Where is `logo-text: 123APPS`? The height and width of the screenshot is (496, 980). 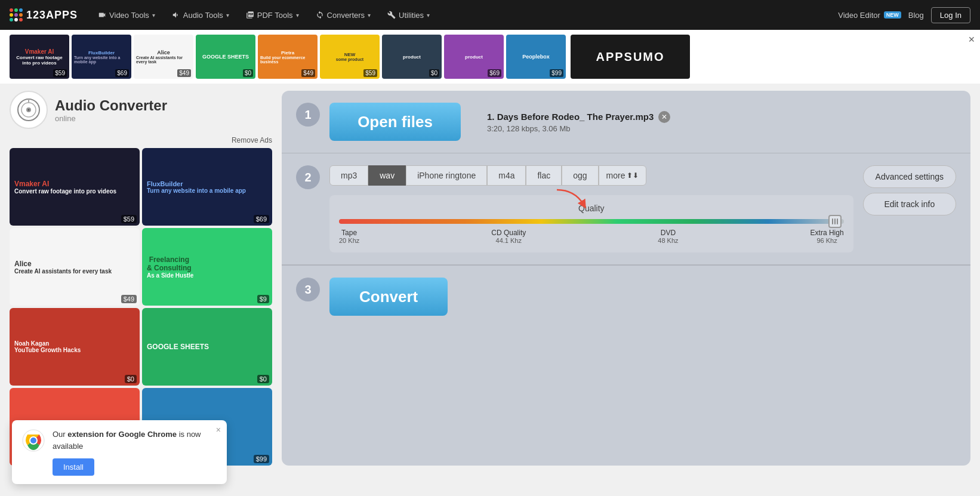 logo-text: 123APPS is located at coordinates (52, 16).